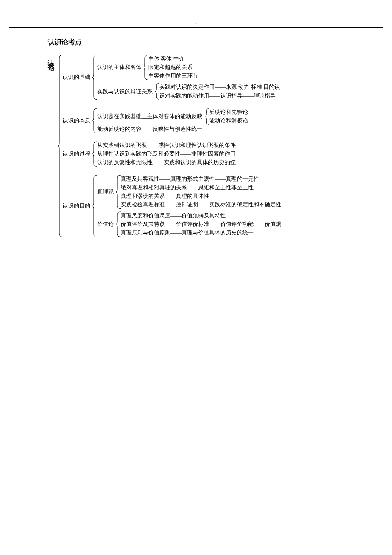 The image size is (392, 555). What do you see at coordinates (173, 116) in the screenshot?
I see `tree-node: 认识是在实践基础上主体对客体的能动反映反映论和先验论能动论和消极论` at bounding box center [173, 116].